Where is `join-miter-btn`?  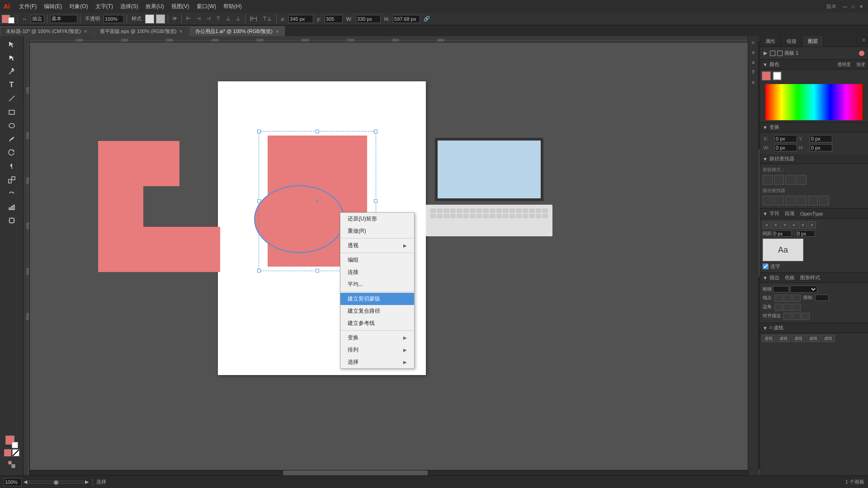 join-miter-btn is located at coordinates (778, 307).